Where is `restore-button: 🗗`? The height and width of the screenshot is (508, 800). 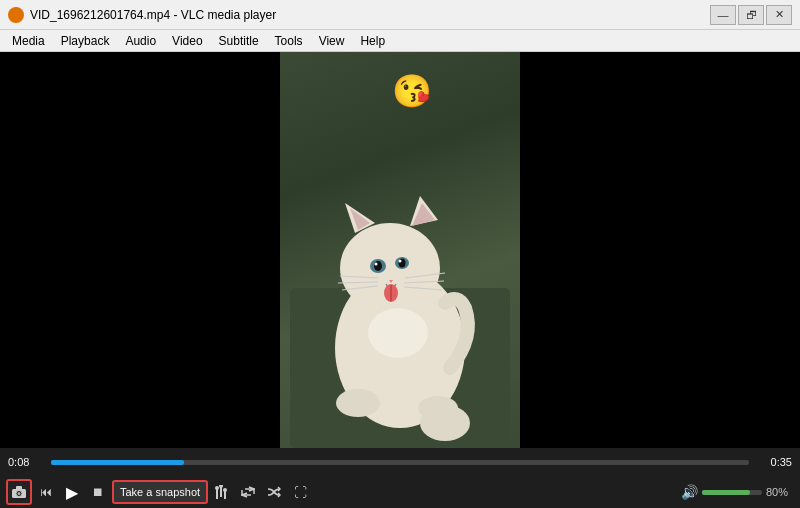
restore-button: 🗗 is located at coordinates (751, 15).